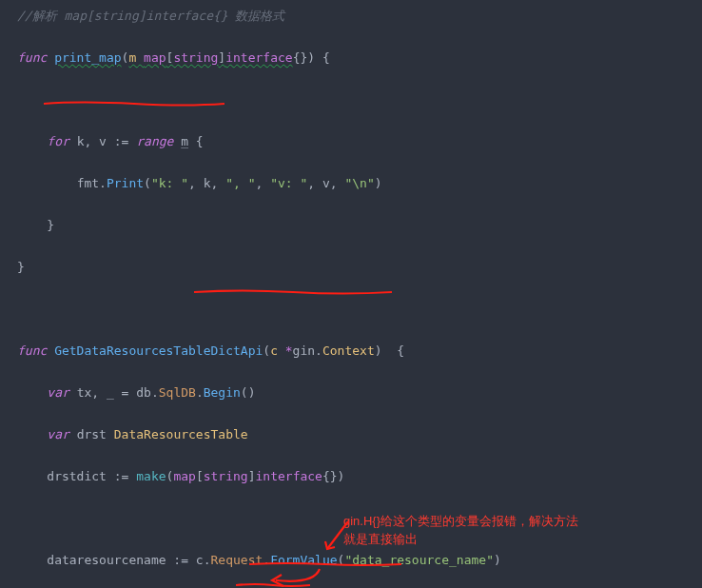  Describe the element at coordinates (360, 142) in the screenshot. I see `code-line: for k, v := range m {` at that location.